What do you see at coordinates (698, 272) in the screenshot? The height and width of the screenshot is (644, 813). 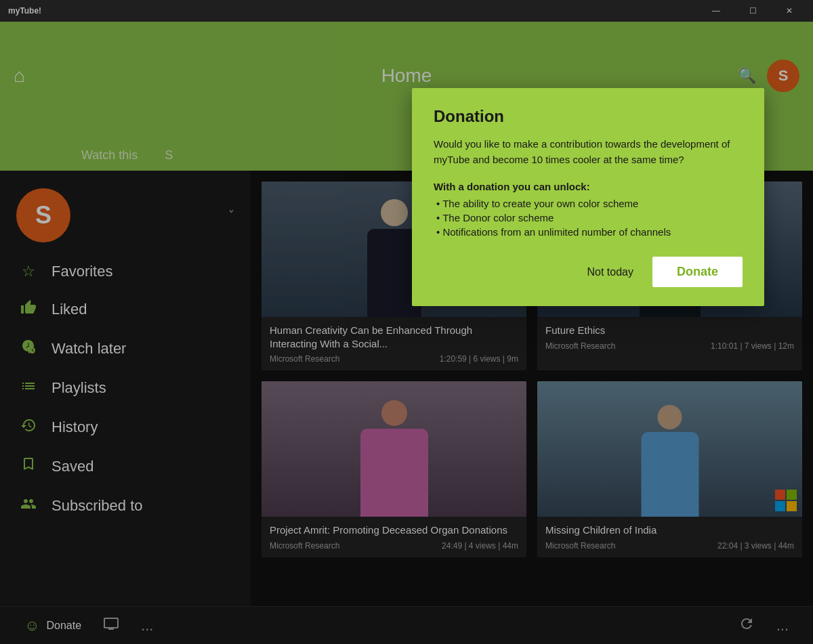 I see `donate-button: Donate` at bounding box center [698, 272].